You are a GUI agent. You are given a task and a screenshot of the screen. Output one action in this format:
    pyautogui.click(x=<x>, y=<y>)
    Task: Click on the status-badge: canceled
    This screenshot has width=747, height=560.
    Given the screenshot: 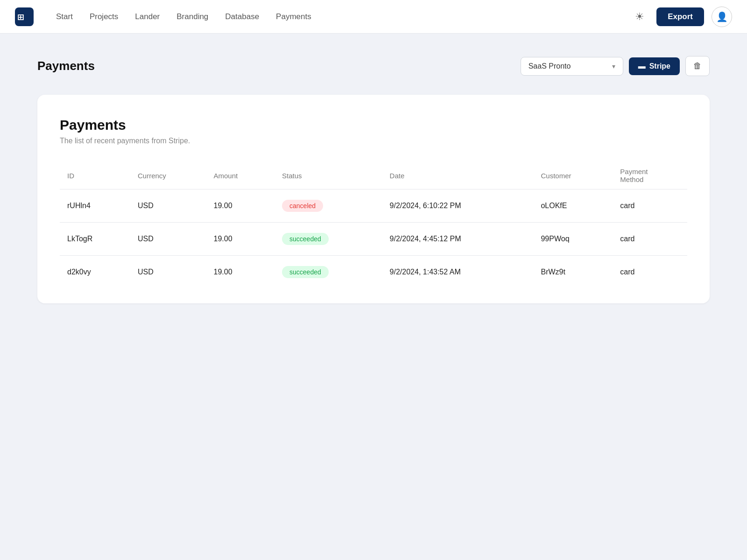 What is the action you would take?
    pyautogui.click(x=303, y=206)
    